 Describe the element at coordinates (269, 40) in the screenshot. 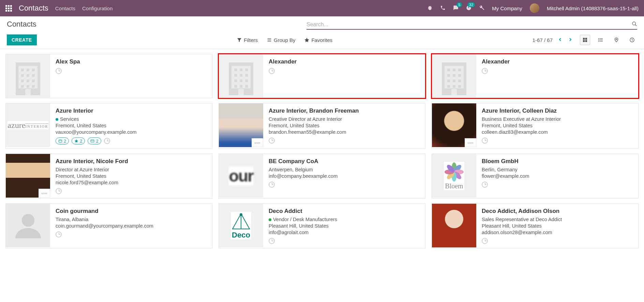

I see `list-icon` at that location.